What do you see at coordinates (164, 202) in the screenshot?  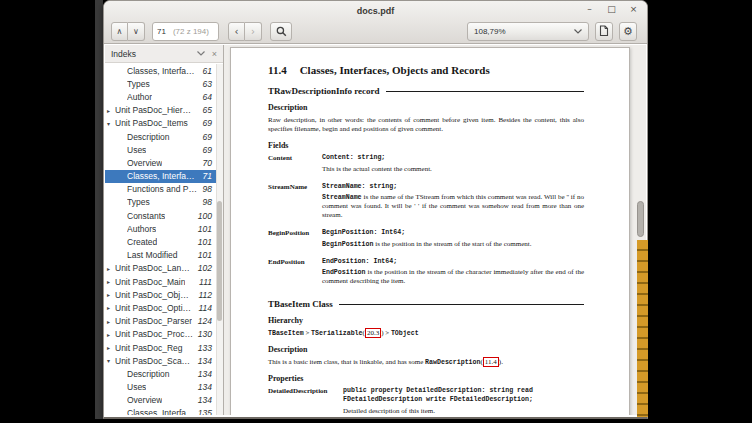 I see `index-item: Types98` at bounding box center [164, 202].